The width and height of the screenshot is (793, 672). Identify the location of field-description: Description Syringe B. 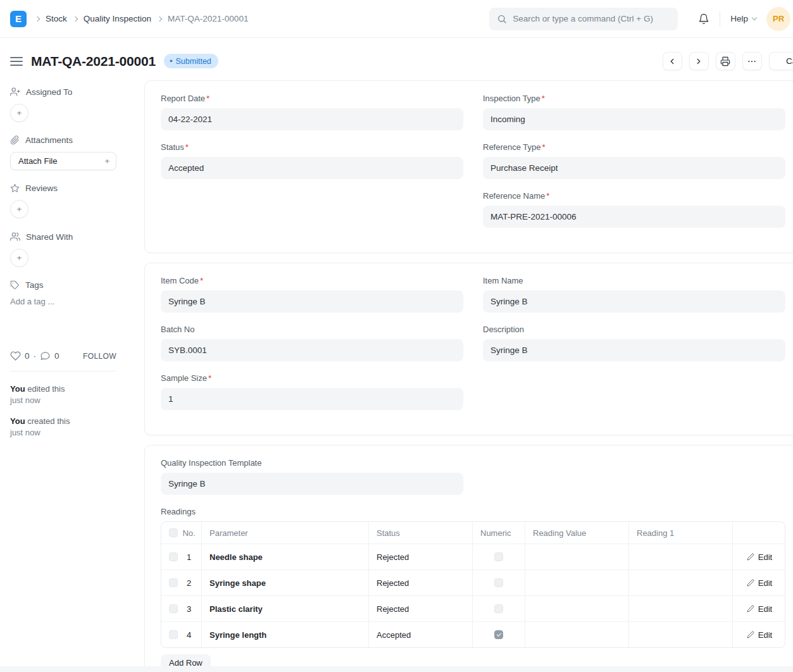
(634, 343).